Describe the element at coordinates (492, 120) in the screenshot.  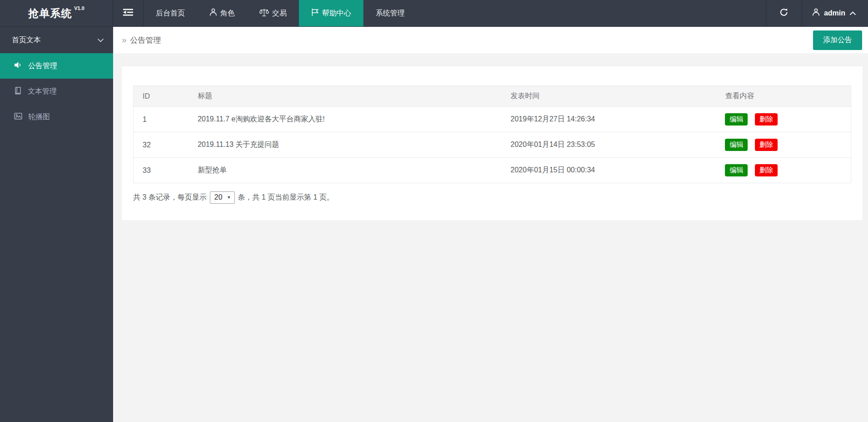
I see `table-row: 1 2019.11.7 e淘购欢迎各大平台商家入驻! 2019年12月27日 1…` at that location.